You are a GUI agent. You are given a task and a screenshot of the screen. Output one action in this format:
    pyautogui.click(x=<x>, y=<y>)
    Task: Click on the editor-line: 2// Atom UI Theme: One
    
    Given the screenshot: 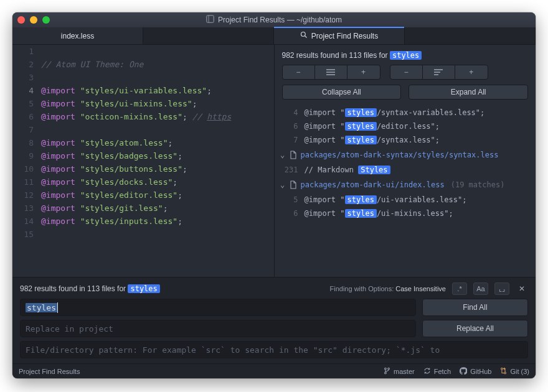 What is the action you would take?
    pyautogui.click(x=143, y=65)
    